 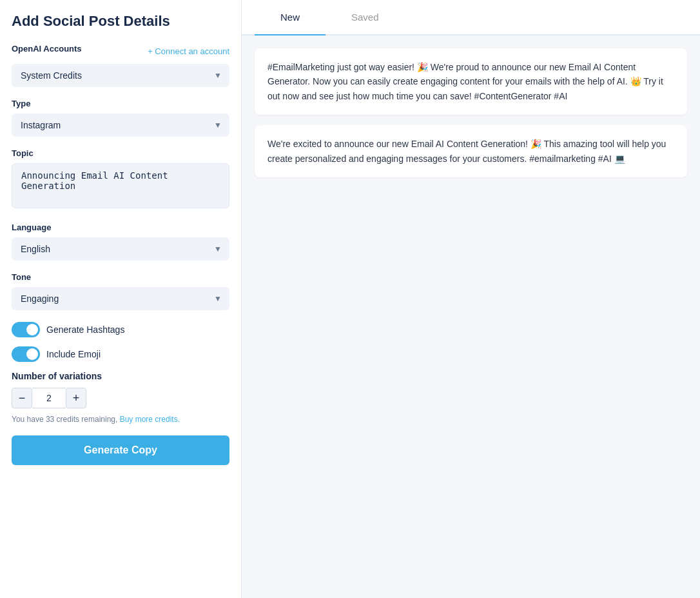 I want to click on language-select: English, so click(x=121, y=249).